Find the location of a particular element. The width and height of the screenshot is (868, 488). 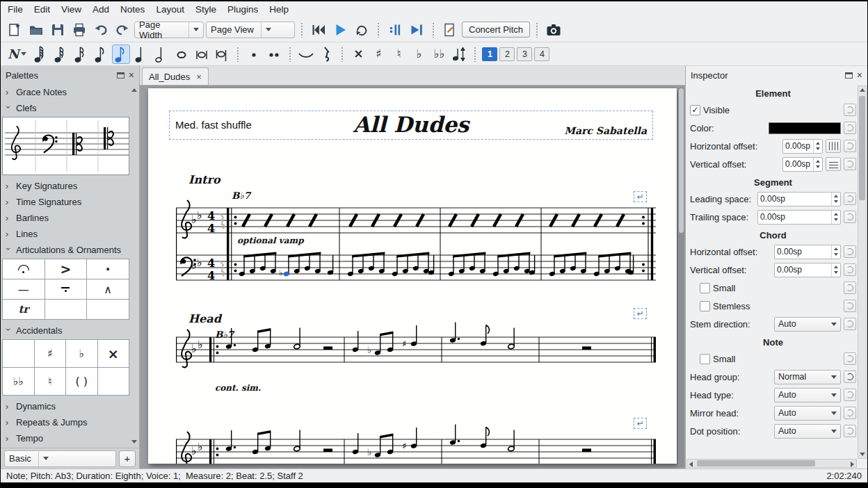

palette-cell-portato is located at coordinates (66, 289).